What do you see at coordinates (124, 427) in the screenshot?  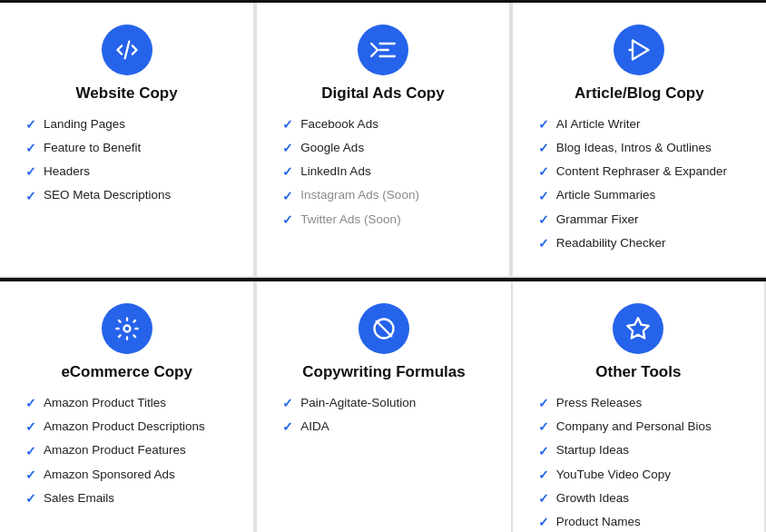 I see `list-item-label: Amazon Product Descriptions` at bounding box center [124, 427].